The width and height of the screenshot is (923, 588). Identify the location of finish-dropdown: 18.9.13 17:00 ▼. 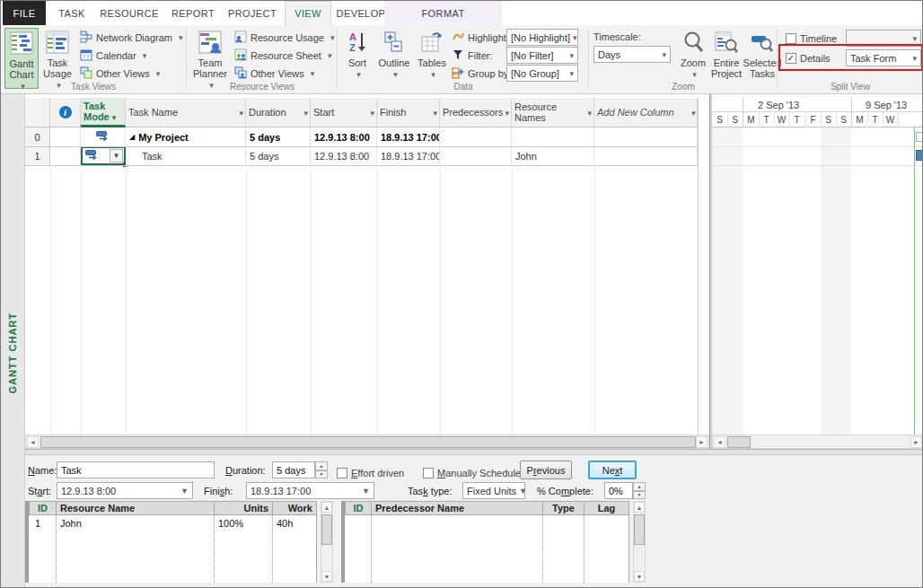
(311, 490).